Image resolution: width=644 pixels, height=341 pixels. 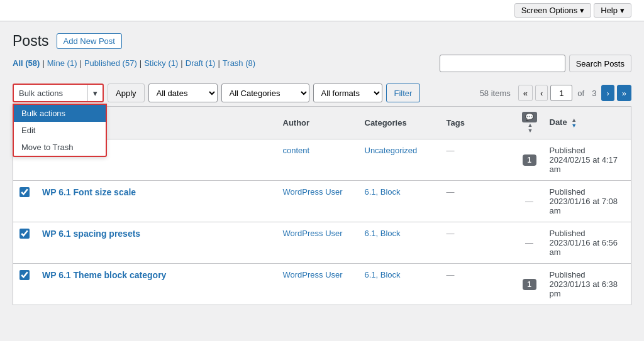 I want to click on filter-all-label: All, so click(x=18, y=63).